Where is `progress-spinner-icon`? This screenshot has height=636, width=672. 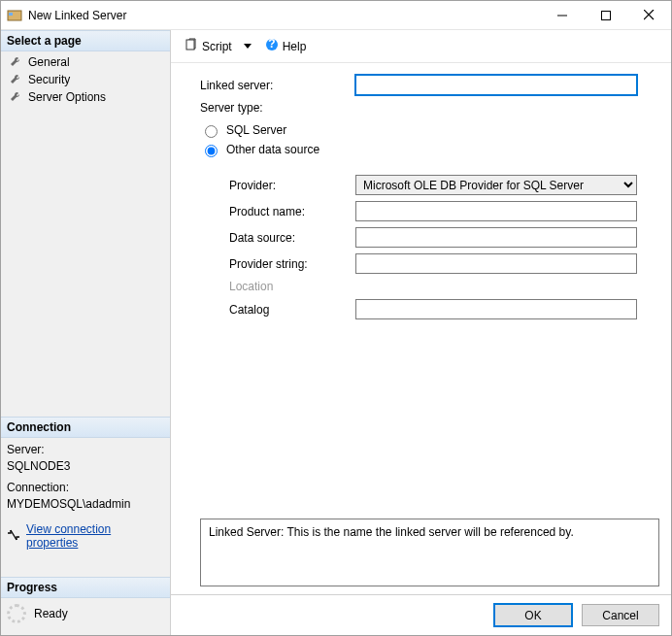 progress-spinner-icon is located at coordinates (17, 614).